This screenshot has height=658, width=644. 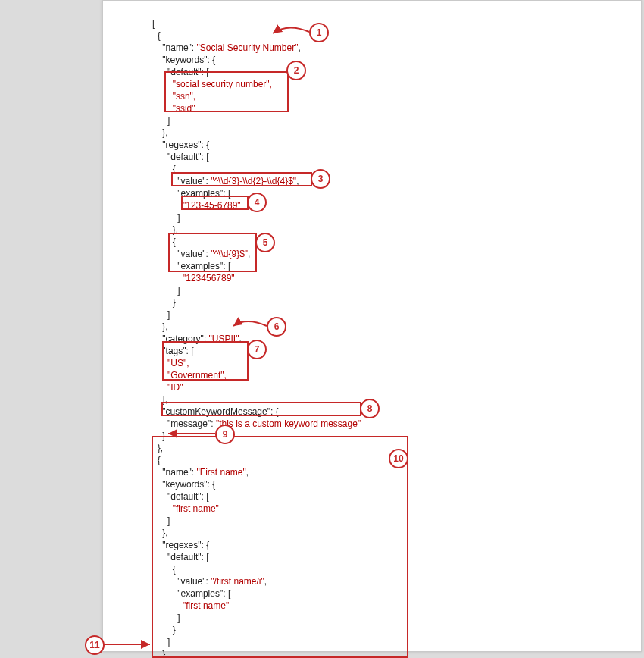 What do you see at coordinates (212, 84) in the screenshot?
I see `code-line: "social security number",` at bounding box center [212, 84].